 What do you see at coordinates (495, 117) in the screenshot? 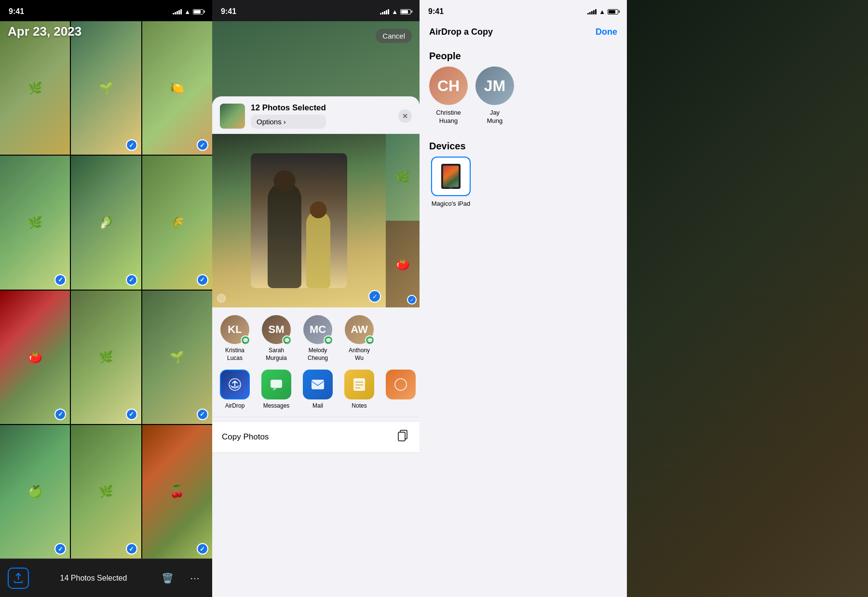
I see `person-name-jay: JayMung` at bounding box center [495, 117].